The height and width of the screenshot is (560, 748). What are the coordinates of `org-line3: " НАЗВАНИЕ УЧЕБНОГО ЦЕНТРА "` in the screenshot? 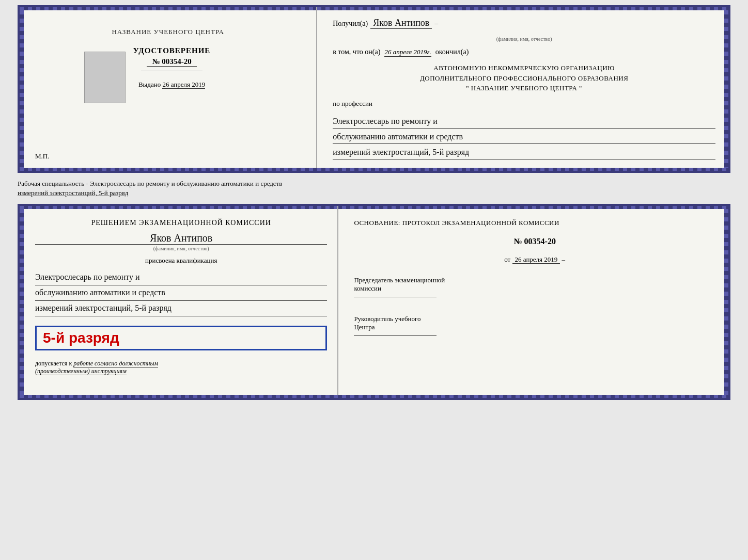 It's located at (524, 88).